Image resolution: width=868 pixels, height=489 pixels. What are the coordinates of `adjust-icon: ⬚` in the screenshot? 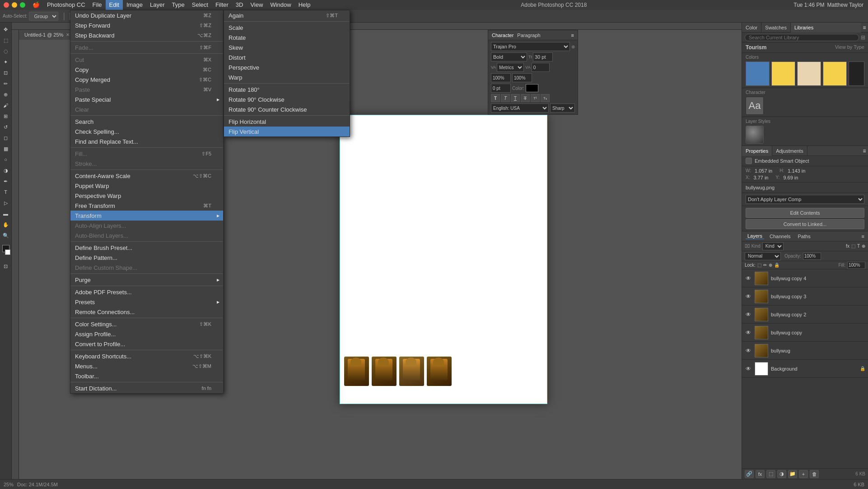 It's located at (854, 246).